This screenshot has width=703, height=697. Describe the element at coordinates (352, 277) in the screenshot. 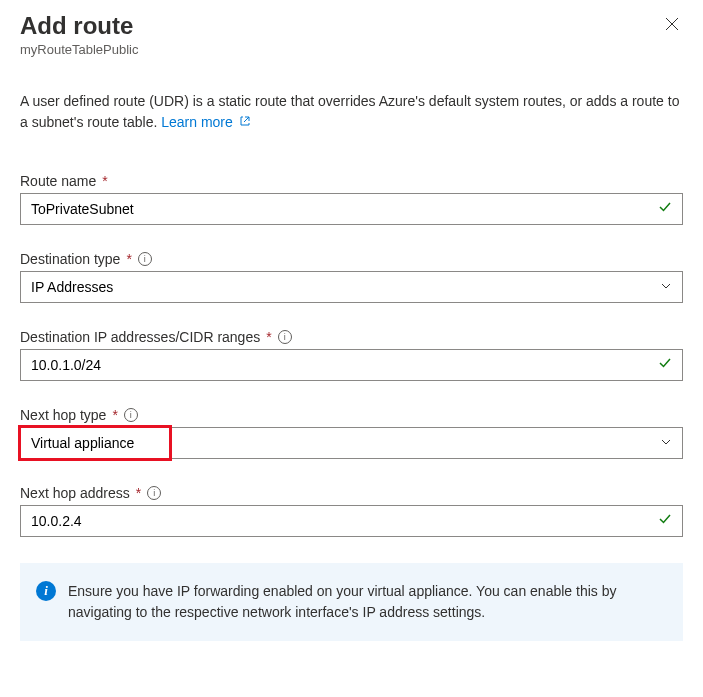

I see `field-destination-type: Destination type * i` at that location.